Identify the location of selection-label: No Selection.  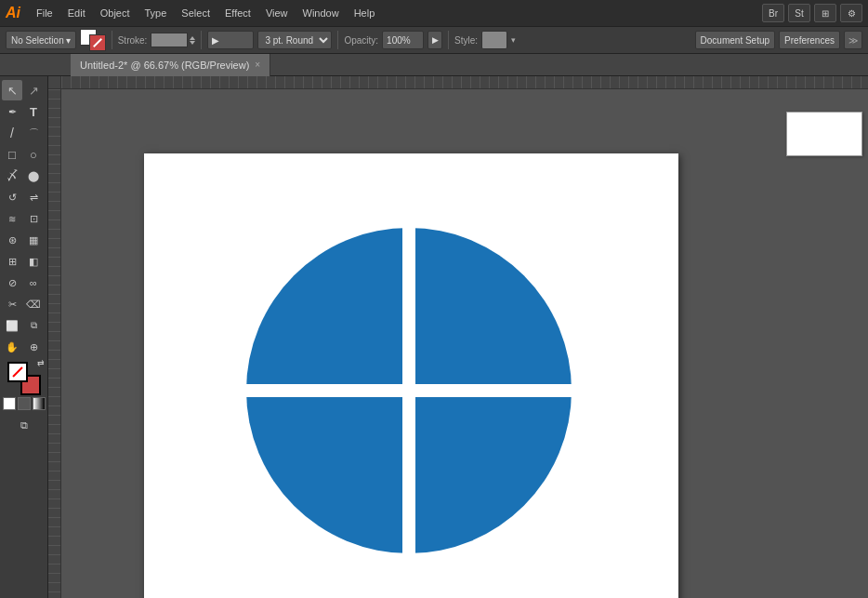
(37, 41).